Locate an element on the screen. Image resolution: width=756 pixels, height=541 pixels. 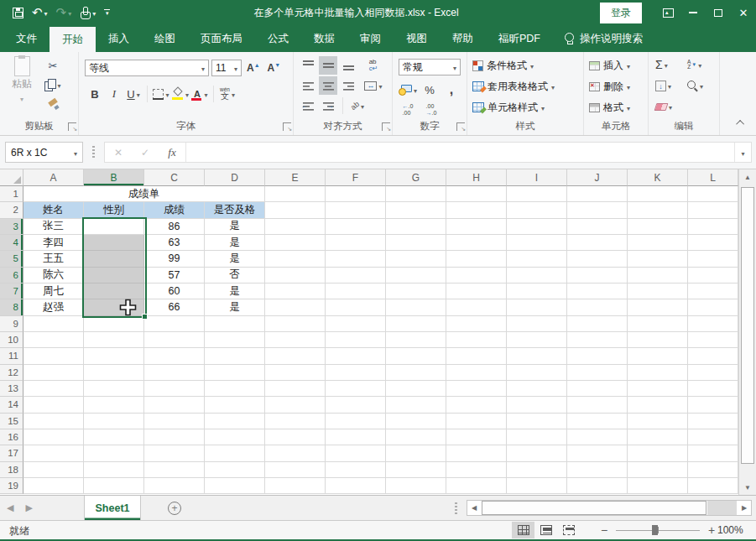
cell-I19 is located at coordinates (537, 486).